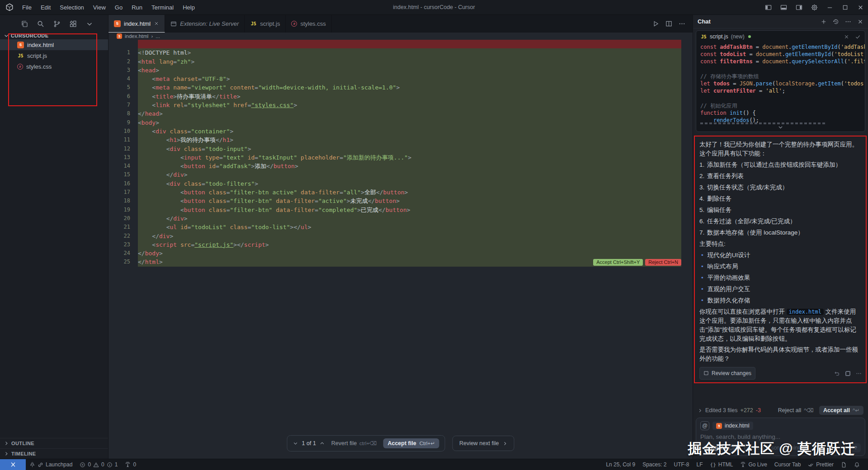 Image resolution: width=868 pixels, height=470 pixels. I want to click on breadcrumb-more: ..., so click(158, 36).